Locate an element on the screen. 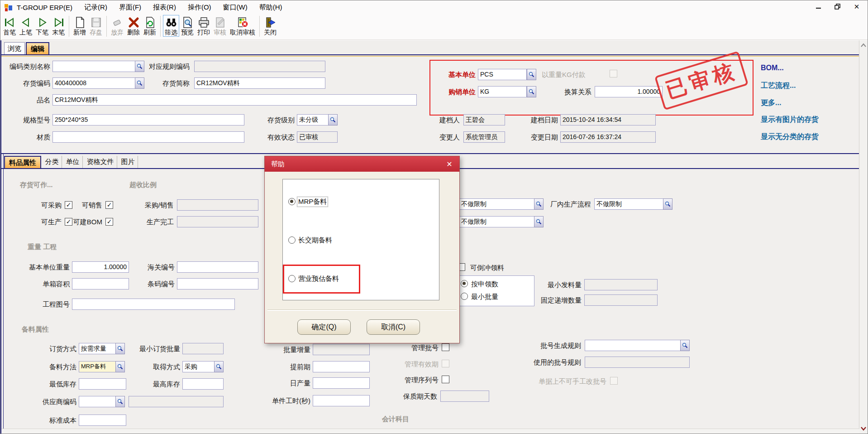  item-level-field: 未分级 is located at coordinates (313, 120).